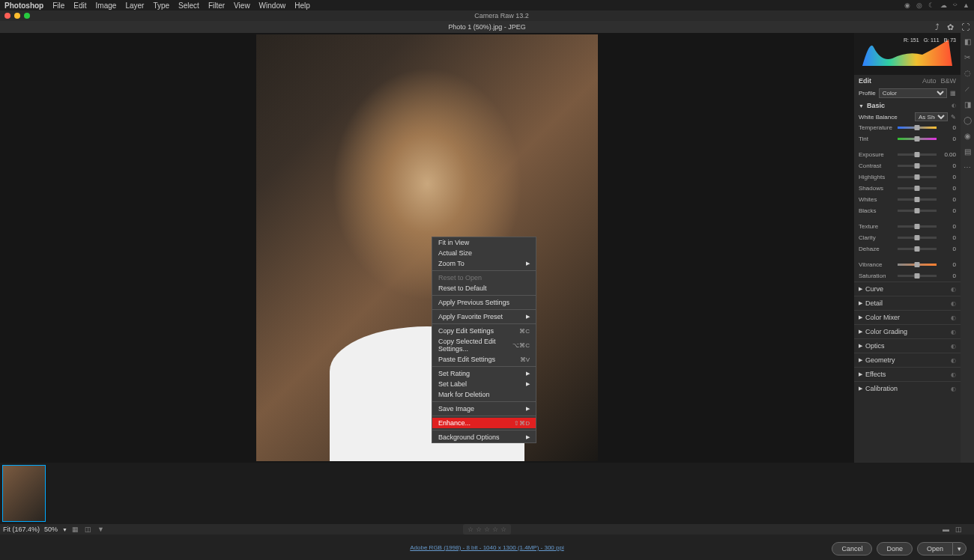 This screenshot has height=560, width=974. I want to click on brush-tool-icon: ⟋, so click(967, 88).